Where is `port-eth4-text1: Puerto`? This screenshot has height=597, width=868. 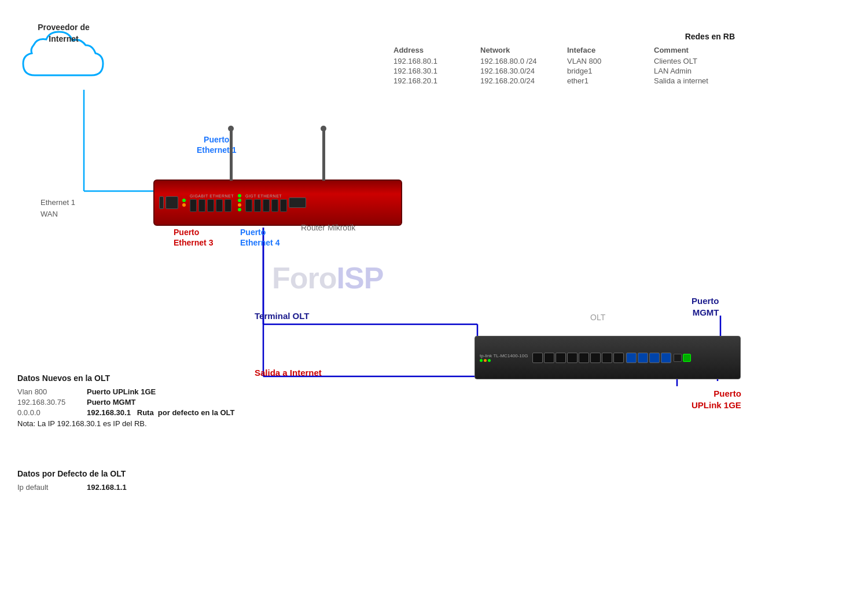 port-eth4-text1: Puerto is located at coordinates (260, 232).